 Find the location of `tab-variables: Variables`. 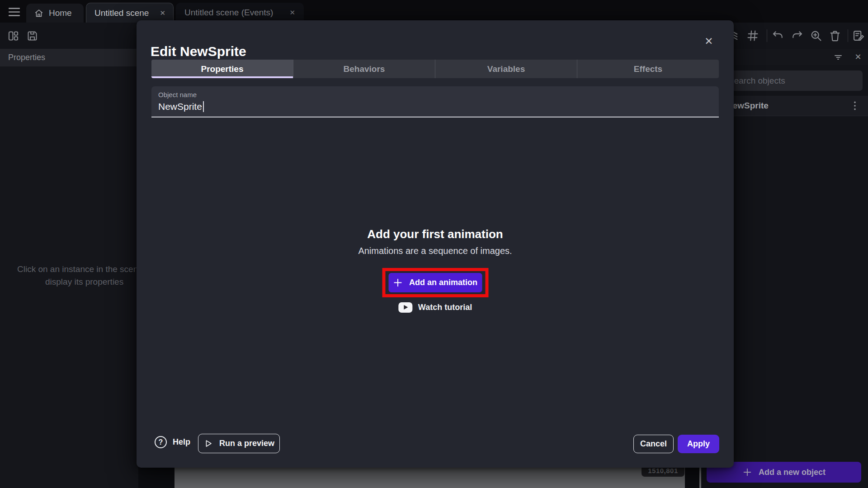

tab-variables: Variables is located at coordinates (506, 69).